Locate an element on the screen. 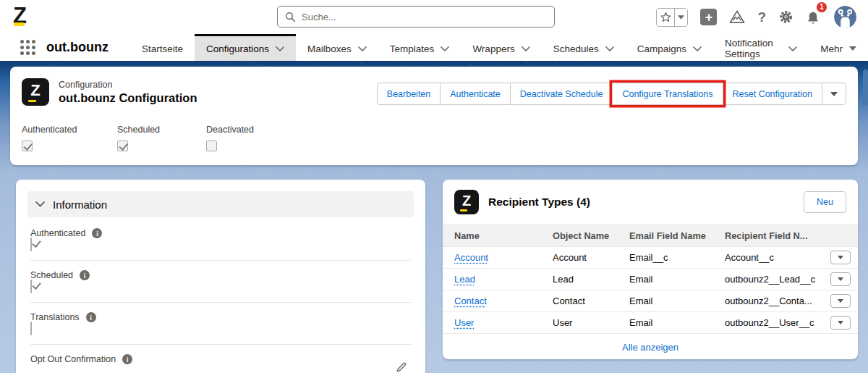 Image resolution: width=868 pixels, height=373 pixels. deactivated-checkbox is located at coordinates (211, 146).